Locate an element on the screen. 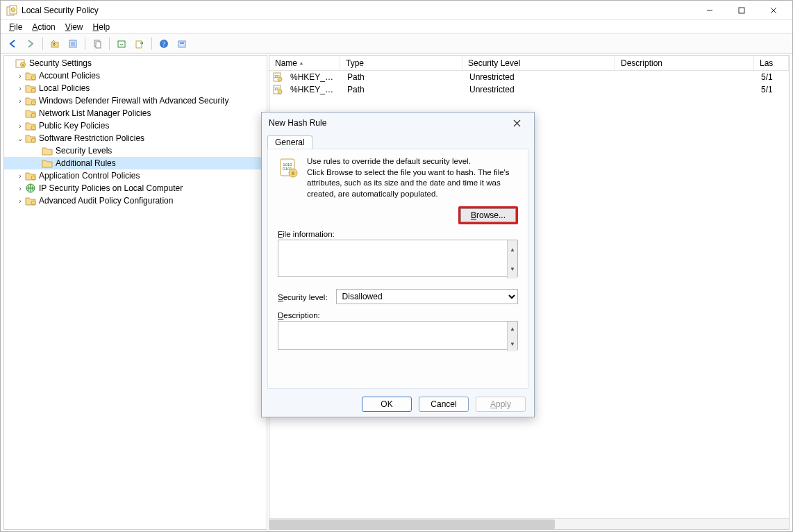 Image resolution: width=793 pixels, height=532 pixels. cancel-button: Cancel is located at coordinates (444, 404).